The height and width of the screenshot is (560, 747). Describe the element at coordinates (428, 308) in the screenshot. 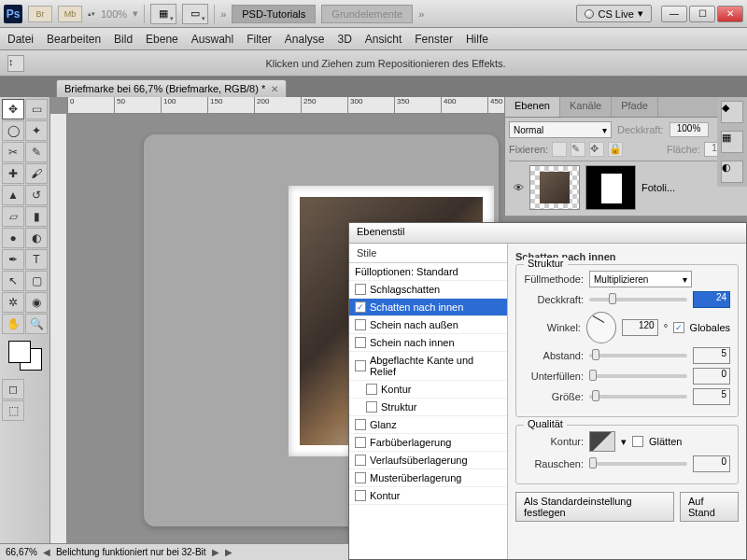

I see `style-inner-shadow: Schatten nach innen` at that location.